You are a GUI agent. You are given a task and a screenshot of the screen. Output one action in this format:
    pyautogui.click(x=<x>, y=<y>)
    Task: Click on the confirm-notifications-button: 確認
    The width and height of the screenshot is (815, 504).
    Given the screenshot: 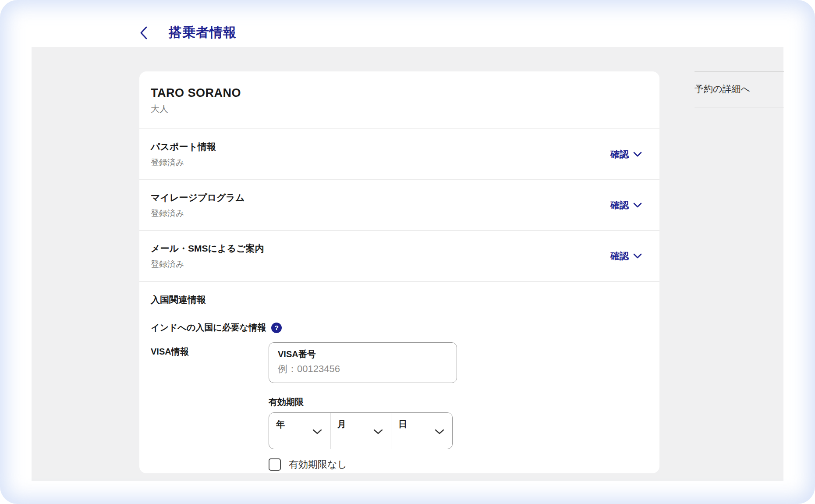 What is the action you would take?
    pyautogui.click(x=626, y=256)
    